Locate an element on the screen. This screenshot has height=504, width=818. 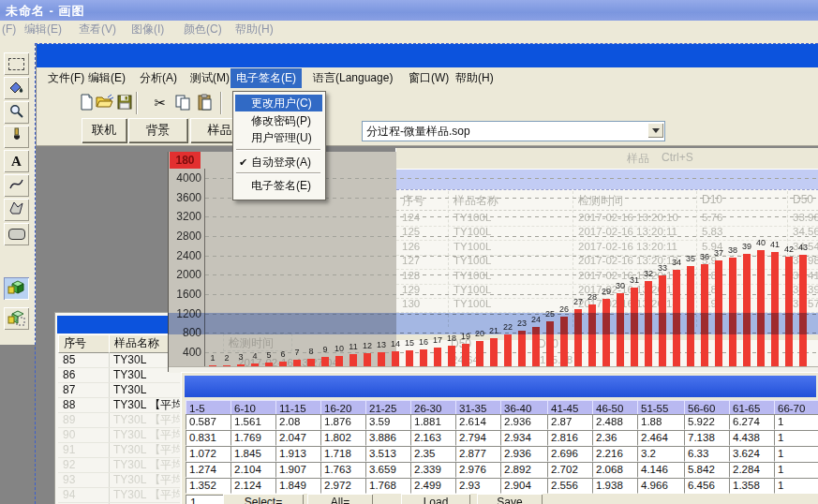
results-row: 85TY30L is located at coordinates (119, 360).